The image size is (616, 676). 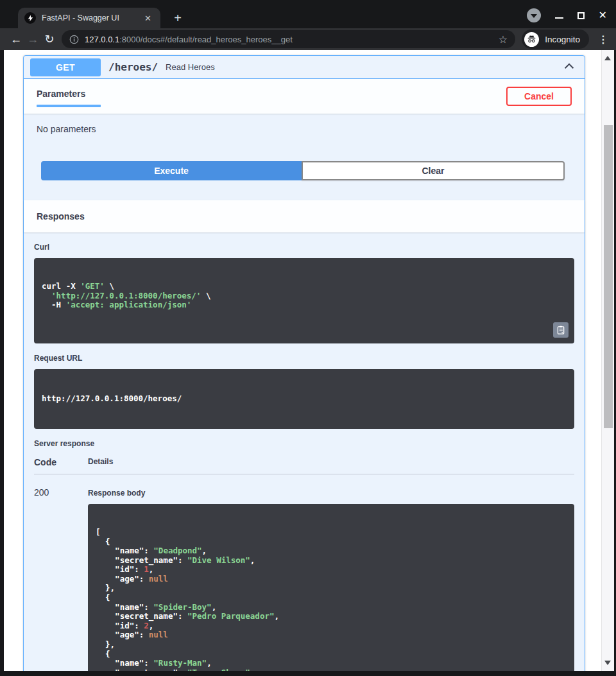 I want to click on response-table-header: Code Details, so click(x=304, y=466).